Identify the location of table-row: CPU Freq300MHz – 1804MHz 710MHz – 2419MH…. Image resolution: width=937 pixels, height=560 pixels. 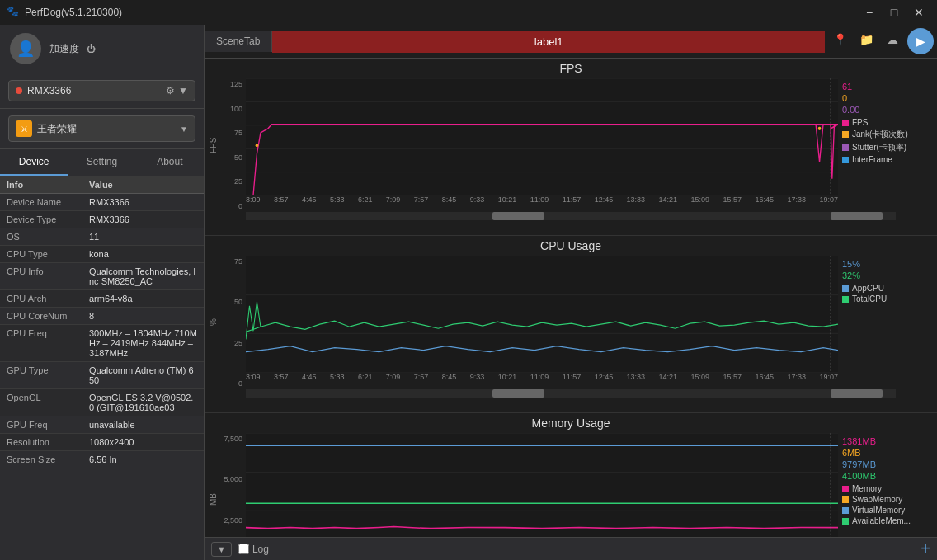
(102, 343).